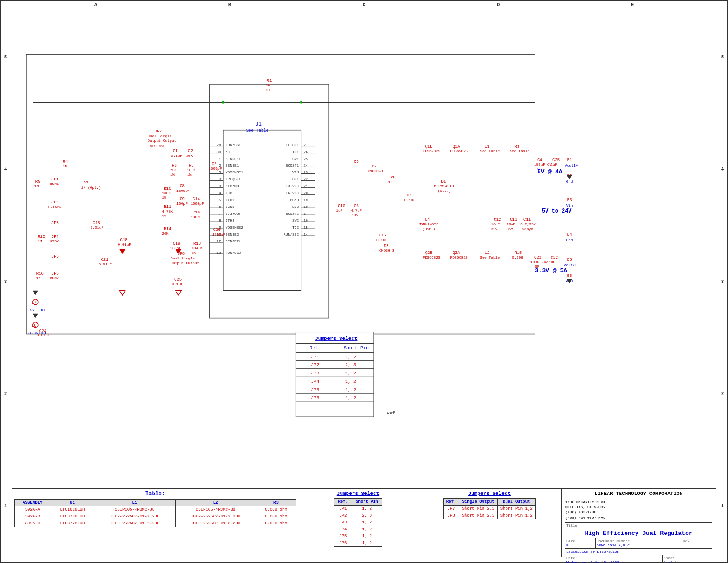  Describe the element at coordinates (219, 145) in the screenshot. I see `svg-text: 28` at that location.